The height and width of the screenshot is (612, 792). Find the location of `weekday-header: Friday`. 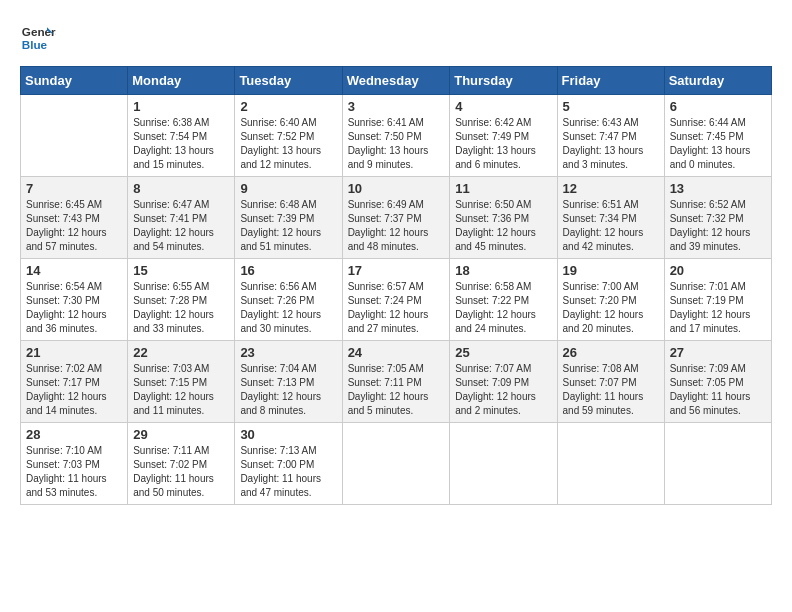

weekday-header: Friday is located at coordinates (610, 81).